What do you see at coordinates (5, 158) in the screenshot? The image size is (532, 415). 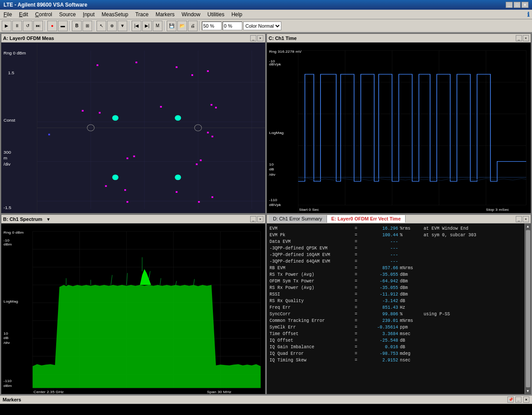 I see `svg-text: m` at bounding box center [5, 158].